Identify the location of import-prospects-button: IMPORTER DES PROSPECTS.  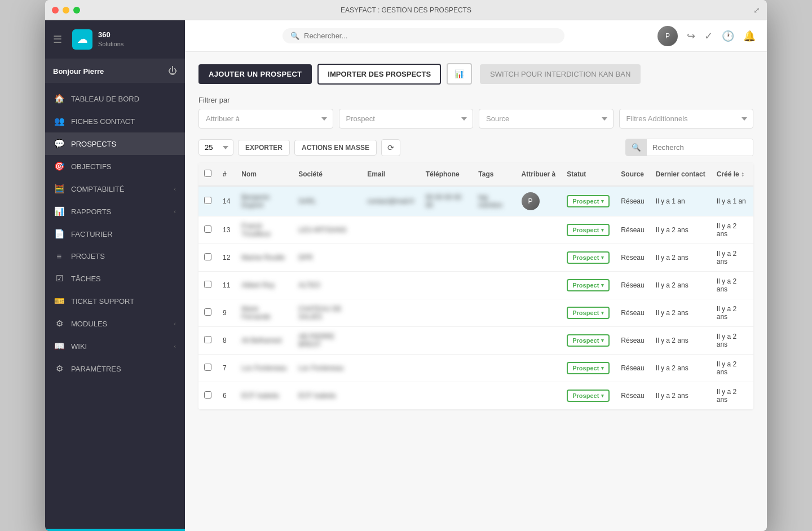
(379, 74).